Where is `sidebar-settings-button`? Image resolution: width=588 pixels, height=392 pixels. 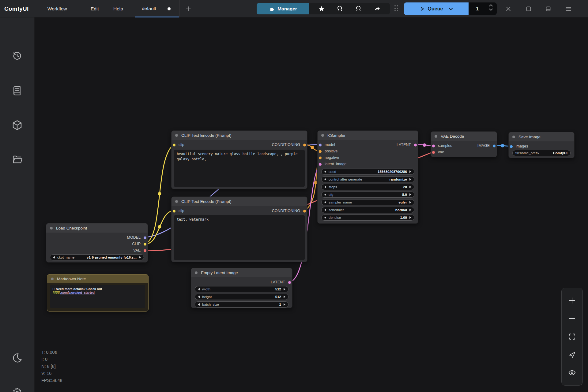
sidebar-settings-button is located at coordinates (17, 389).